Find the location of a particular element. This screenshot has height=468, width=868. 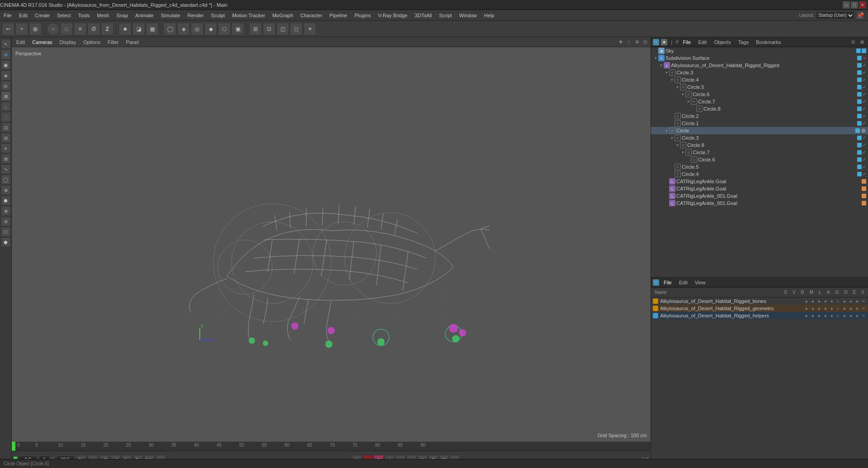

menu-simulate: Simulate is located at coordinates (170, 15).